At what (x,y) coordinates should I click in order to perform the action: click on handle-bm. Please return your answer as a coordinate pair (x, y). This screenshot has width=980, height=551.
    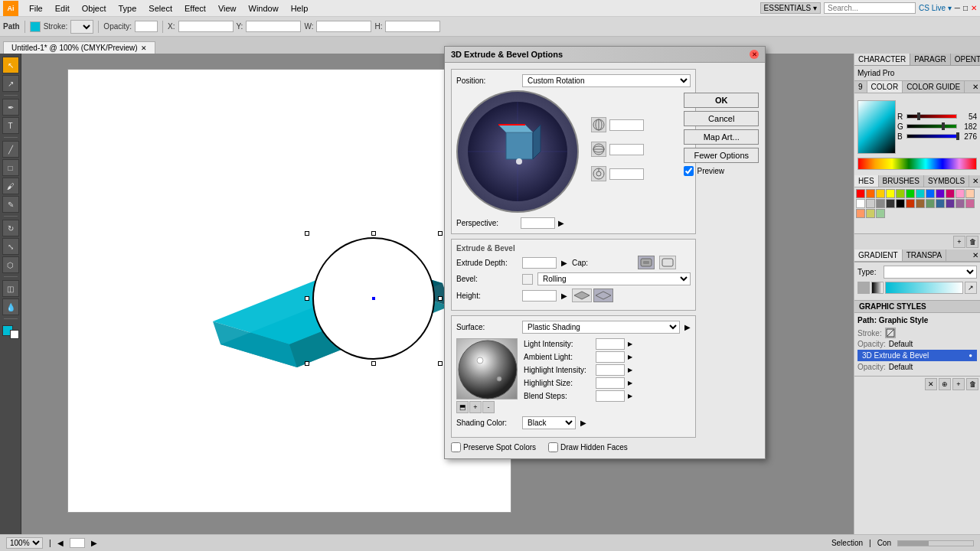
    Looking at the image, I should click on (374, 364).